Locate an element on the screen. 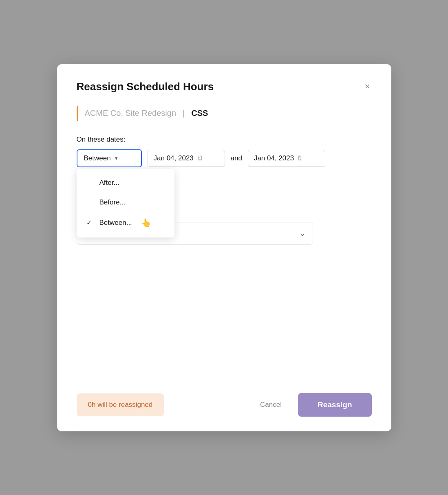 The width and height of the screenshot is (448, 495). footer-actions: Cancel Reassign is located at coordinates (311, 405).